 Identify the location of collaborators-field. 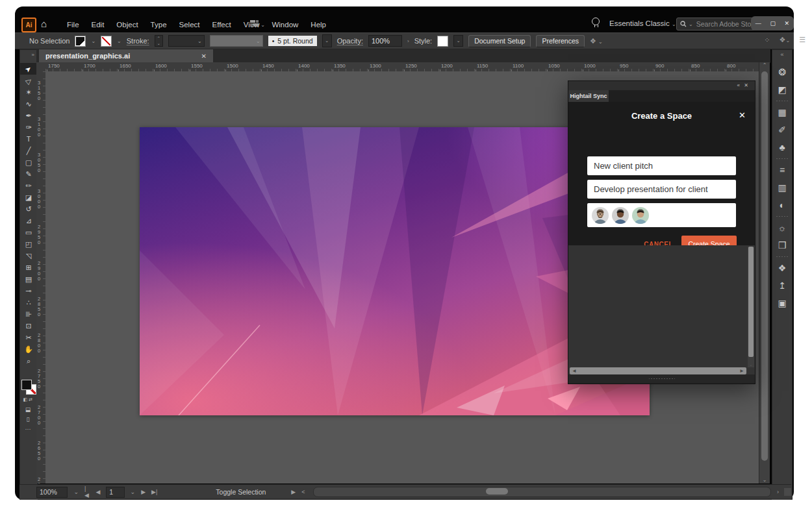
(661, 215).